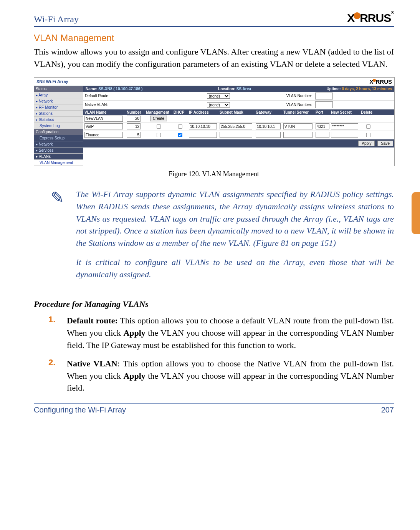  What do you see at coordinates (59, 240) in the screenshot?
I see `note-icon: ✎` at bounding box center [59, 240].